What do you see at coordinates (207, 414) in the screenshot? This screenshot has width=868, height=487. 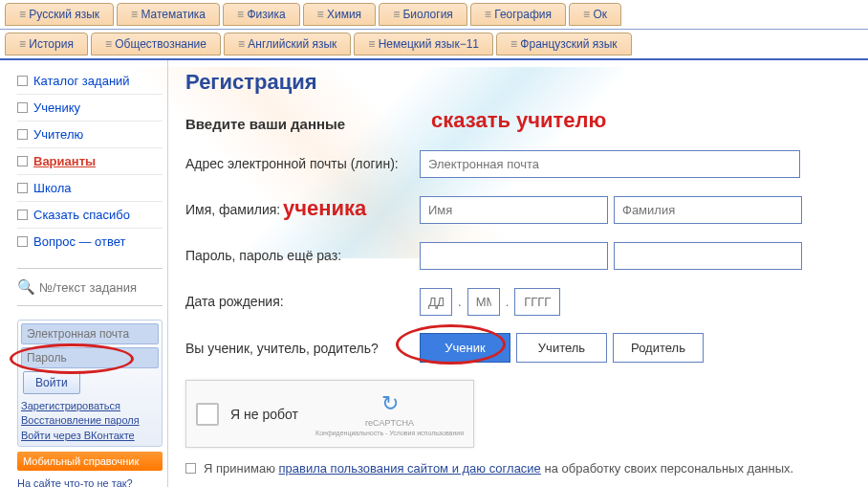 I see `recaptcha-checkbox` at bounding box center [207, 414].